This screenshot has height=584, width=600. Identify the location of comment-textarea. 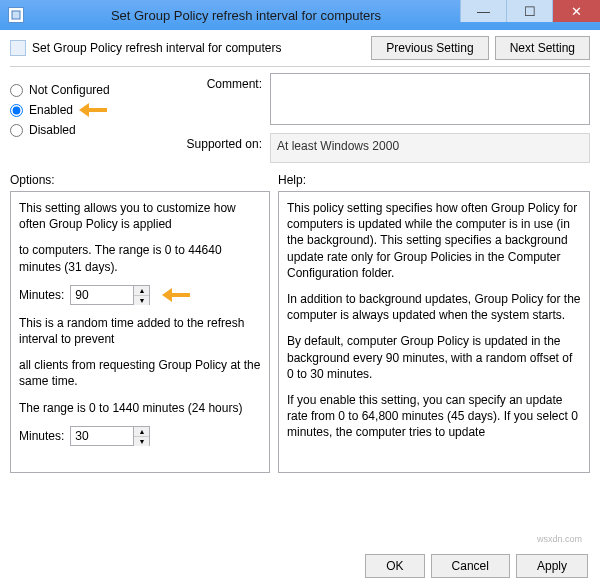
(430, 99).